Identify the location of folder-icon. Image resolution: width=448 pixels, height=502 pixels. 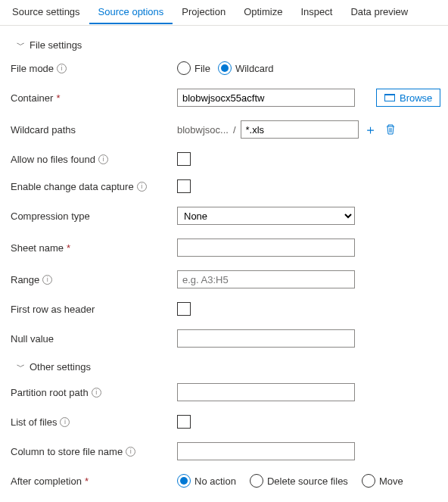
(390, 98).